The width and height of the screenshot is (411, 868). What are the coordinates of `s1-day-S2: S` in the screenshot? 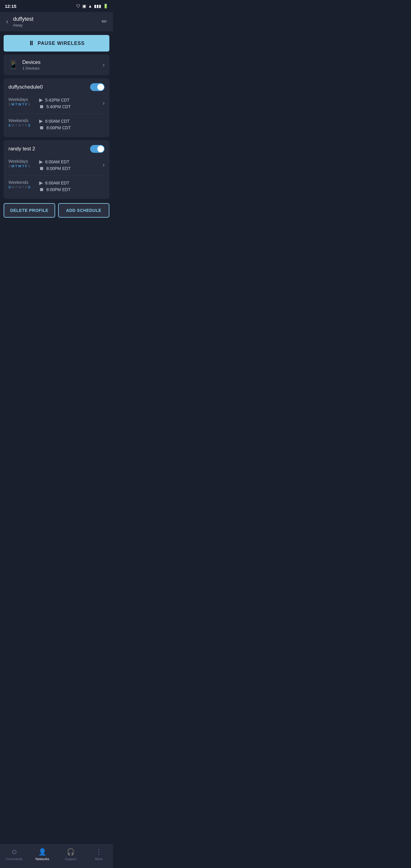 It's located at (29, 166).